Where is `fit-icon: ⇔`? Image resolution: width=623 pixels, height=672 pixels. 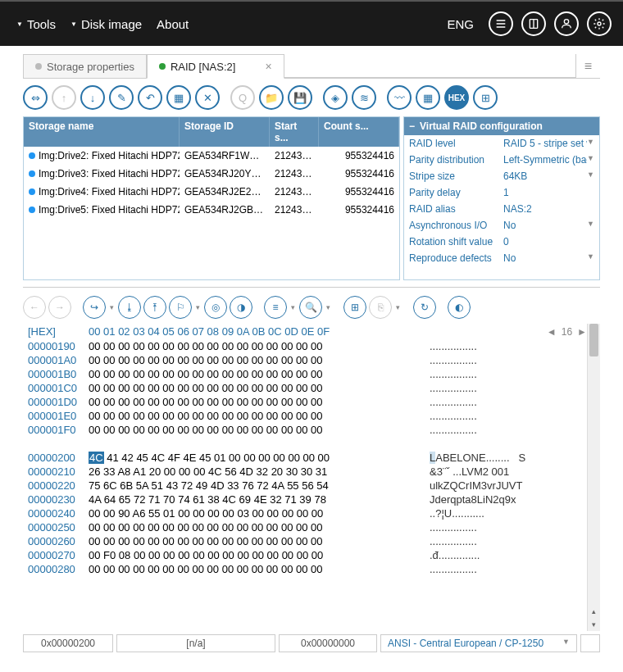 fit-icon: ⇔ is located at coordinates (35, 98).